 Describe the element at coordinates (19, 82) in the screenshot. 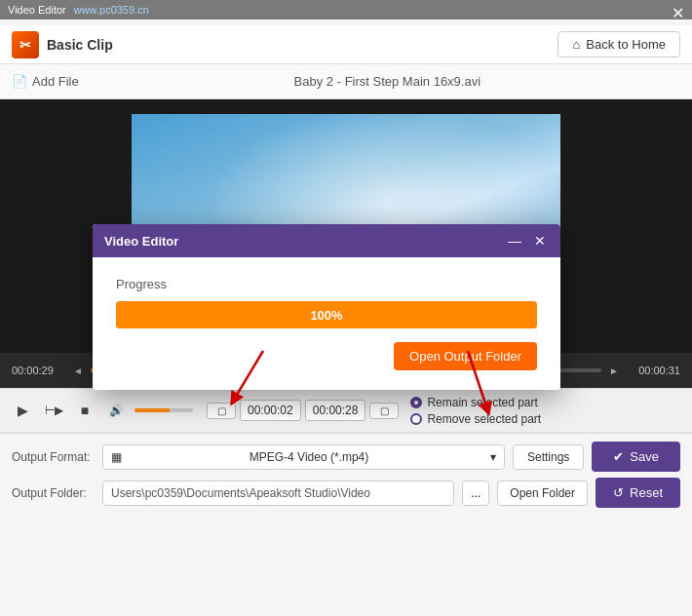

I see `add-file-icon: 📄` at that location.